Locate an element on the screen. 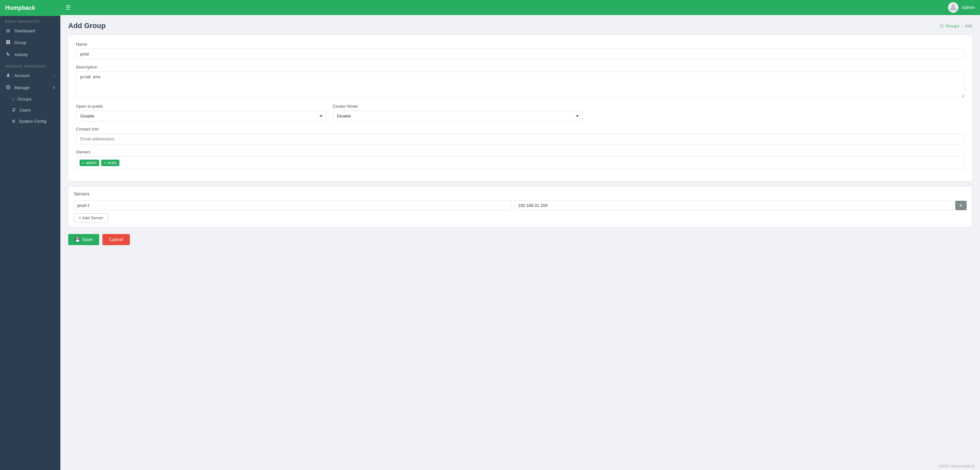 The height and width of the screenshot is (470, 980). owners-tags-input: × admin × smile is located at coordinates (520, 163).